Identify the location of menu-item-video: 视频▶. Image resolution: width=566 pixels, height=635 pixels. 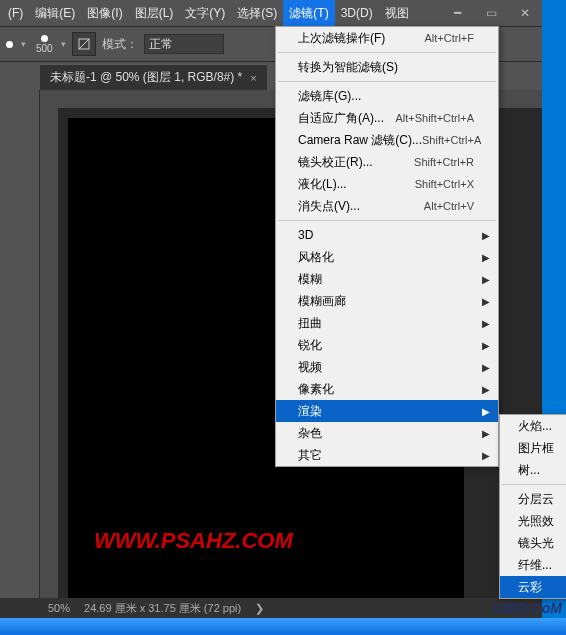
(387, 367).